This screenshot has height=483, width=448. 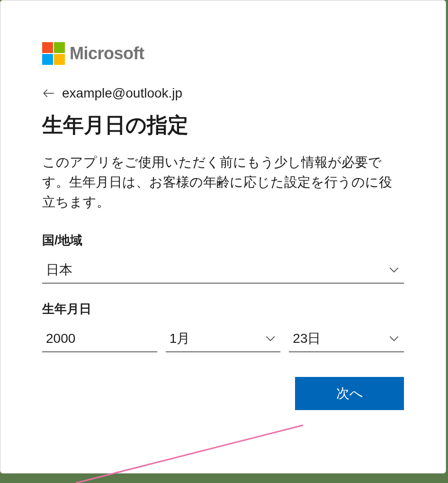 What do you see at coordinates (349, 394) in the screenshot?
I see `next-button: 次へ` at bounding box center [349, 394].